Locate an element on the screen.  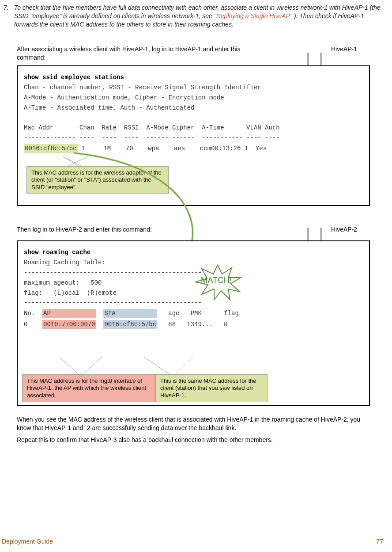
ap-mac-highlight: 0019:7700:0070 is located at coordinates (69, 324).